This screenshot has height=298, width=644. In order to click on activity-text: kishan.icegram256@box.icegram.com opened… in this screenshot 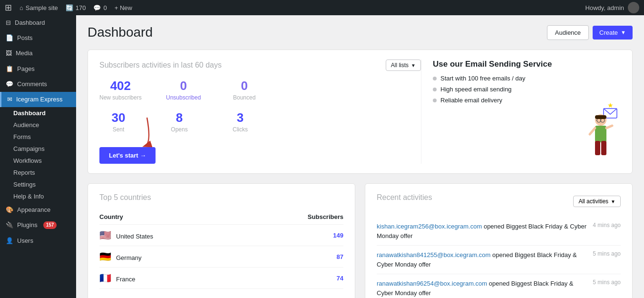, I will do `click(481, 231)`.